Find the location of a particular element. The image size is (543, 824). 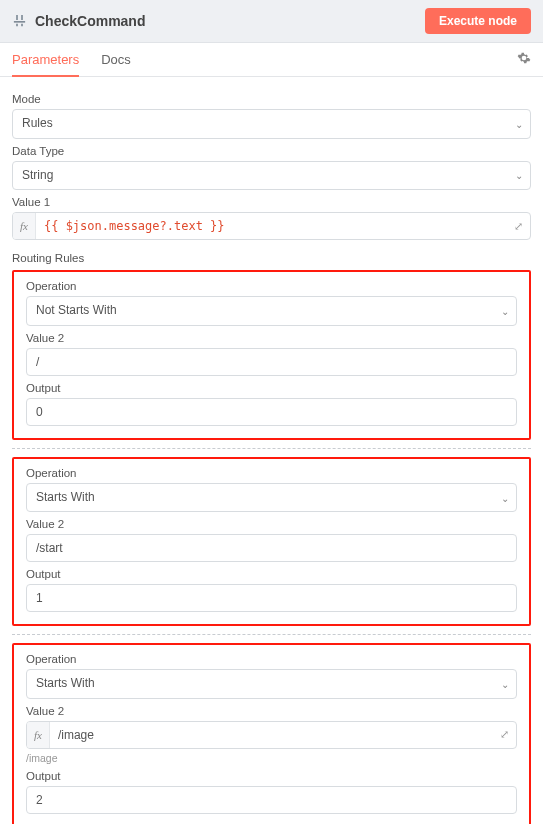

gear-icon is located at coordinates (524, 60).